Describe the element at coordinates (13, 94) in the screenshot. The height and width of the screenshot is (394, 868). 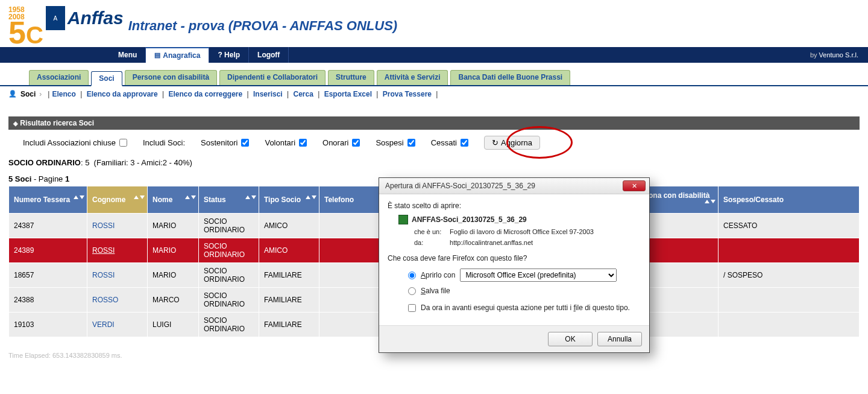
I see `user-icon: 👤` at that location.